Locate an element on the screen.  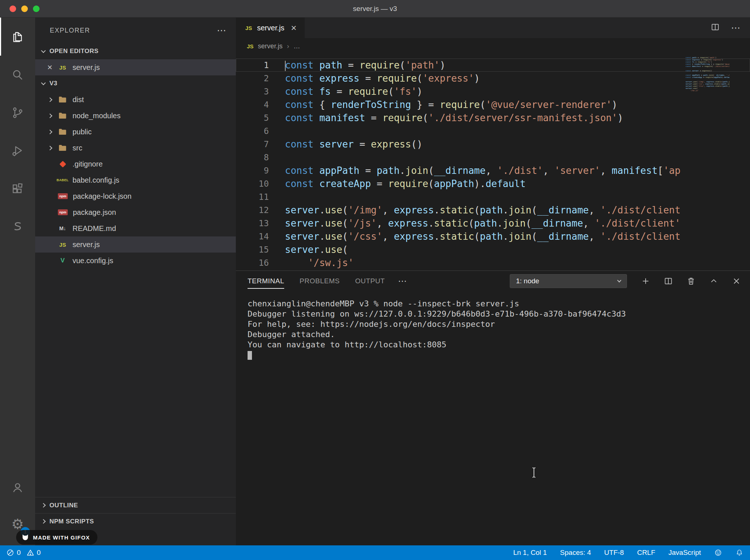
line-number: 3 is located at coordinates (260, 92).